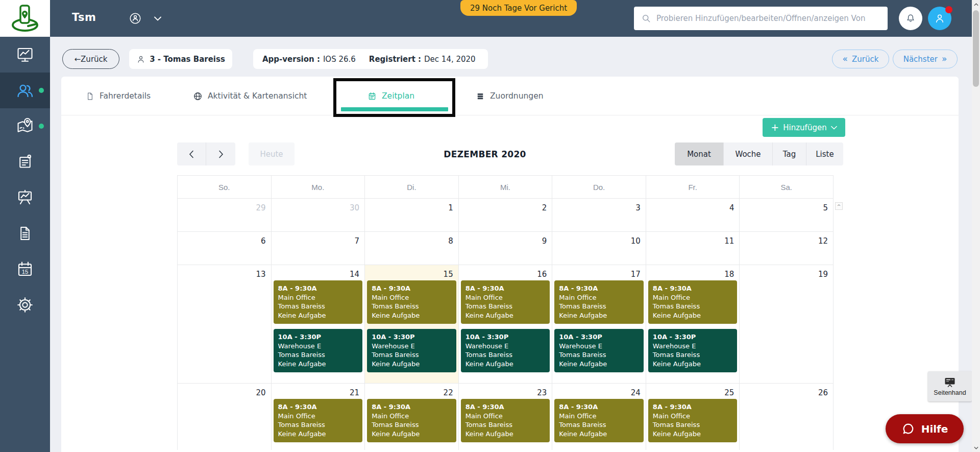 This screenshot has width=980, height=452. What do you see at coordinates (787, 324) in the screenshot?
I see `calendar-day-cell: 19` at bounding box center [787, 324].